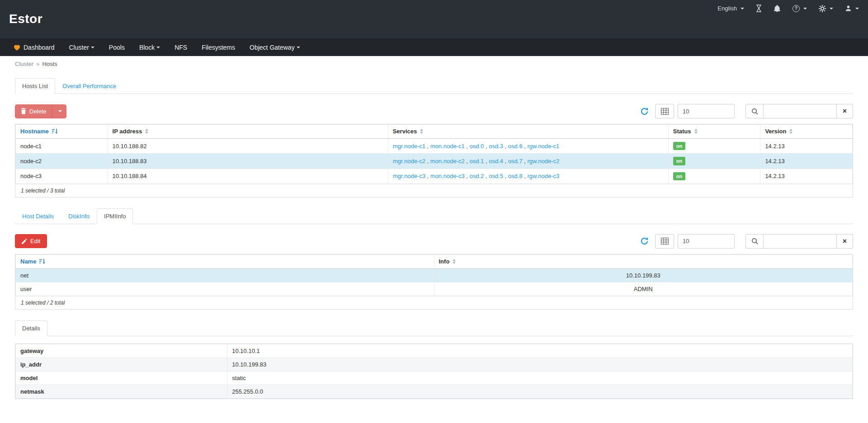  What do you see at coordinates (409, 146) in the screenshot?
I see `service-link-mgr.node-c1: mgr.node-c1` at bounding box center [409, 146].